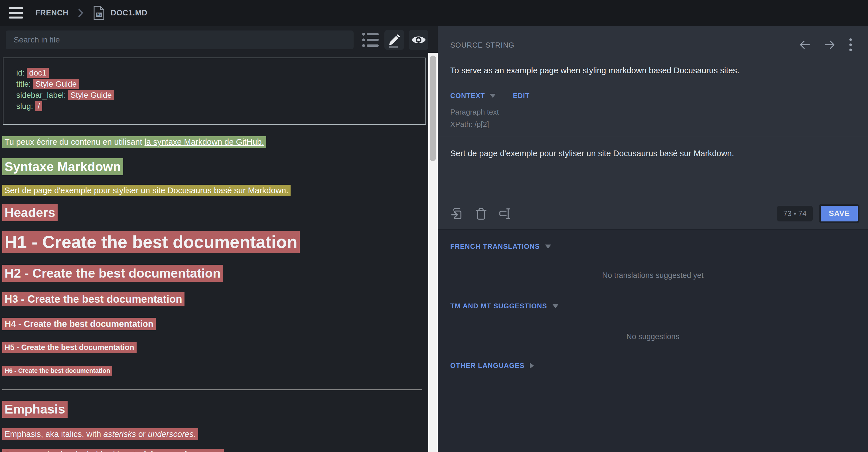  What do you see at coordinates (180, 40) in the screenshot?
I see `search-input` at bounding box center [180, 40].